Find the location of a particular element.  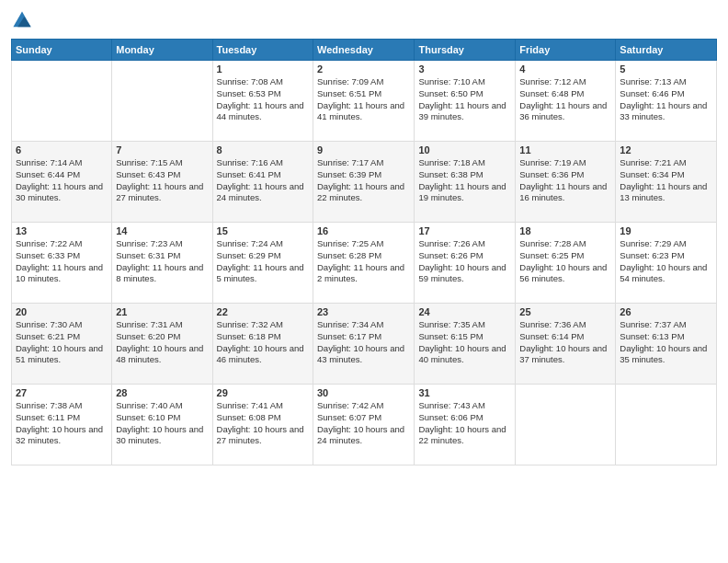

calendar-cell: 30 Sunrise: 7:42 AMSunset: 6:07 PMDaylig… is located at coordinates (364, 425).